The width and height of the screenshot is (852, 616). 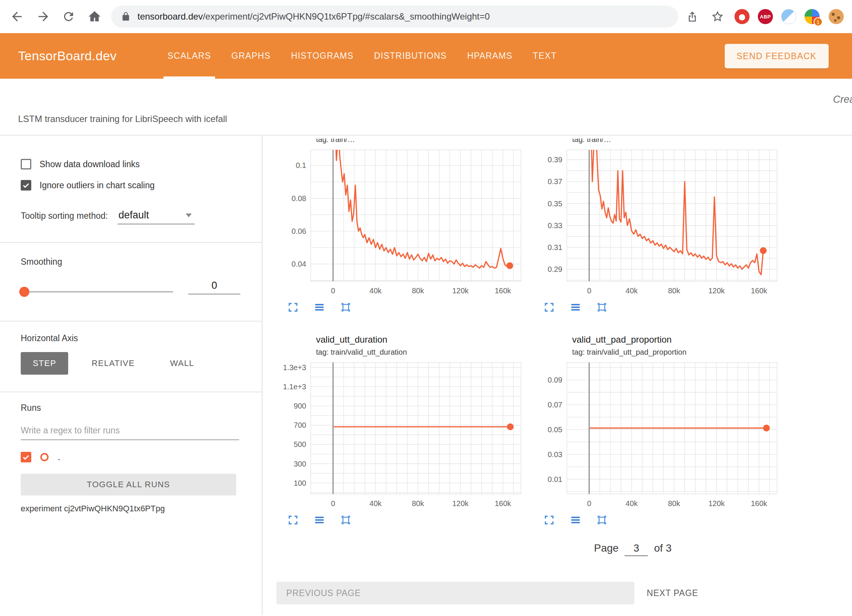 I want to click on forward-button, so click(x=43, y=17).